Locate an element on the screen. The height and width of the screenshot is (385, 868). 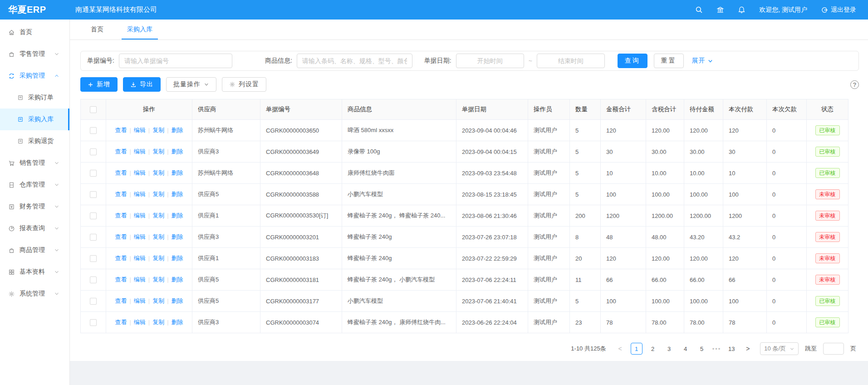
tab-purchase-inbound: 采购入库 is located at coordinates (140, 30).